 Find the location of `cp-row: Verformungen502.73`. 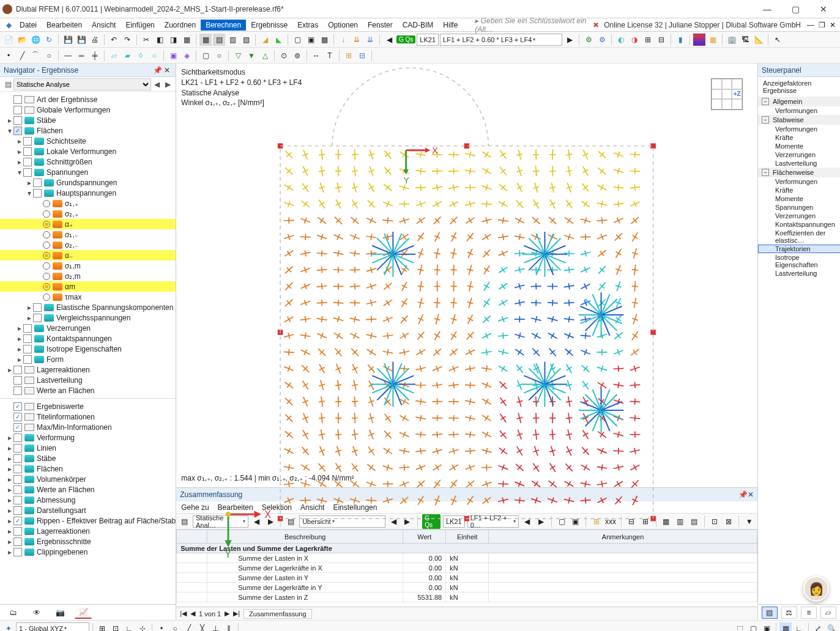

cp-row: Verformungen502.73 is located at coordinates (799, 111).